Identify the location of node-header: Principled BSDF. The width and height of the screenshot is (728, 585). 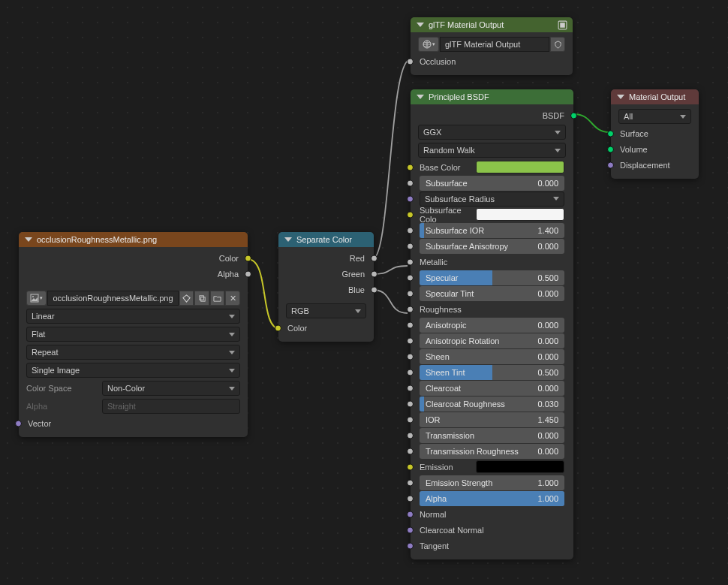
(492, 97).